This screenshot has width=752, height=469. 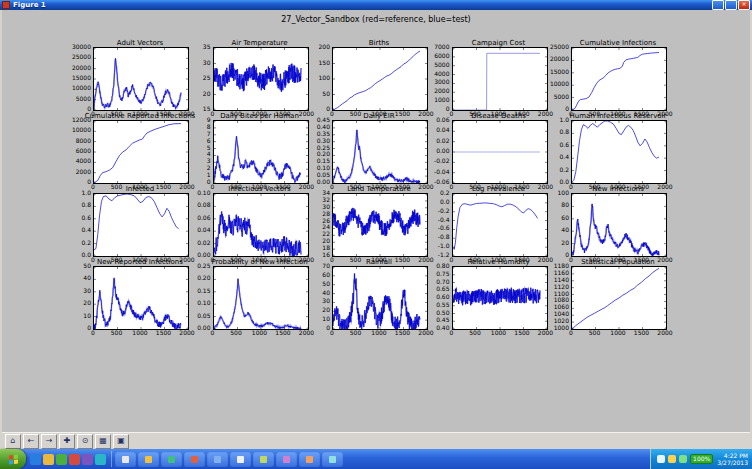 What do you see at coordinates (80, 303) in the screenshot?
I see `y-tick-label: 20` at bounding box center [80, 303].